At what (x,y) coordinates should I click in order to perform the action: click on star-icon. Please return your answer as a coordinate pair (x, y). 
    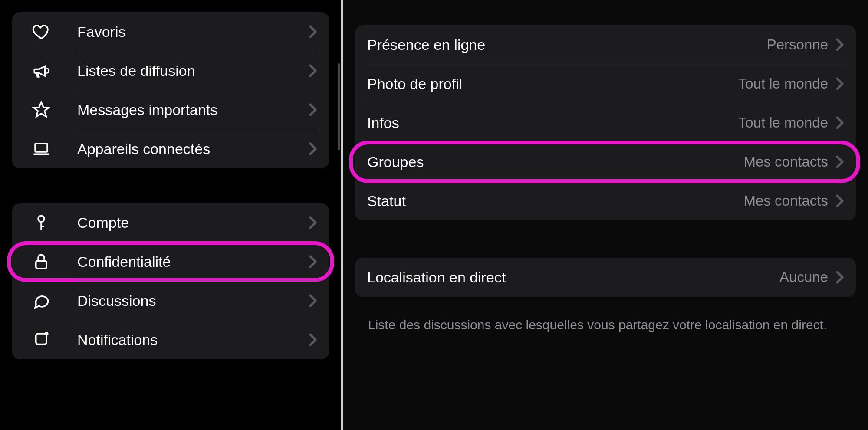
    Looking at the image, I should click on (51, 110).